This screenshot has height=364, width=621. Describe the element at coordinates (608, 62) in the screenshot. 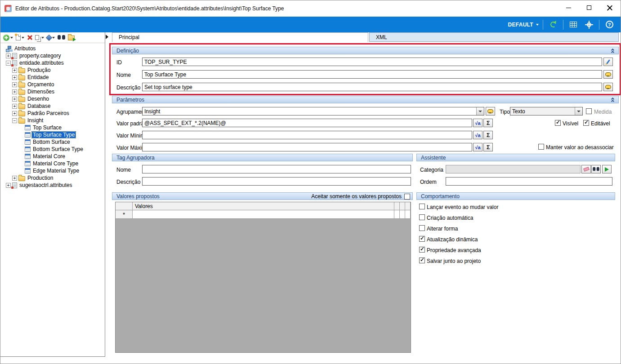

I see `edit-id-button` at that location.